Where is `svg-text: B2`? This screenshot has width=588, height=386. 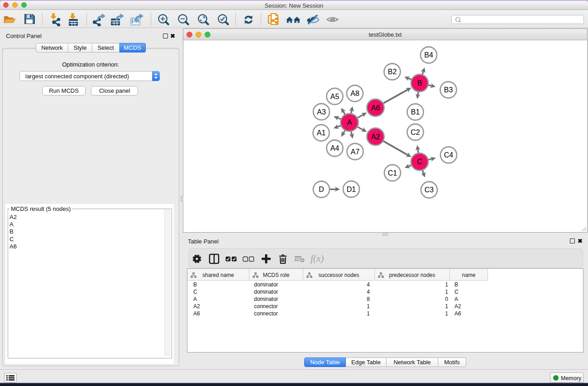
svg-text: B2 is located at coordinates (392, 71).